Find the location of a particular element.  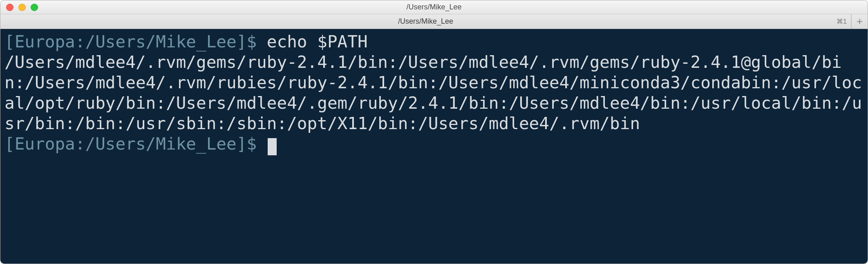

tabbar: /Users/Mike_Lee ⌘1 + is located at coordinates (434, 22).